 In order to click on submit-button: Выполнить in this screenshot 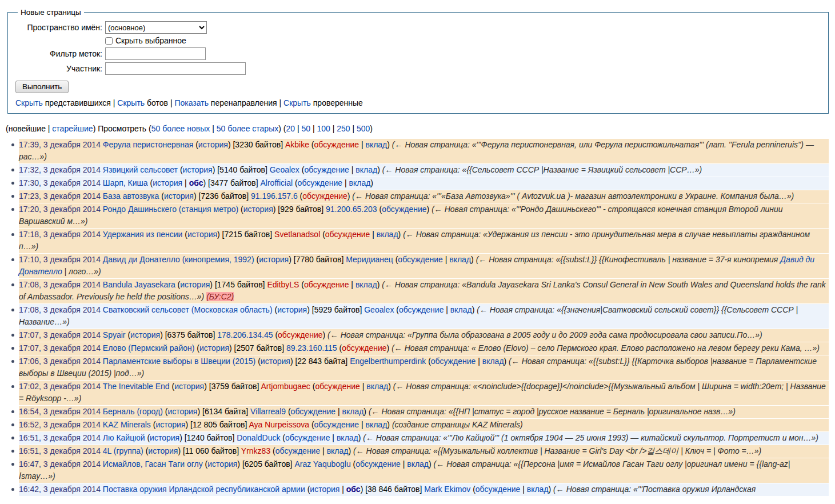, I will do `click(42, 87)`.